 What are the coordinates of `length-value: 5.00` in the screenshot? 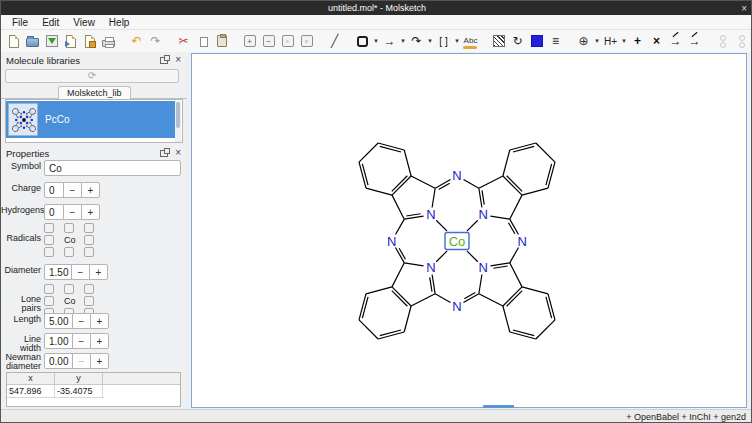 It's located at (58, 321).